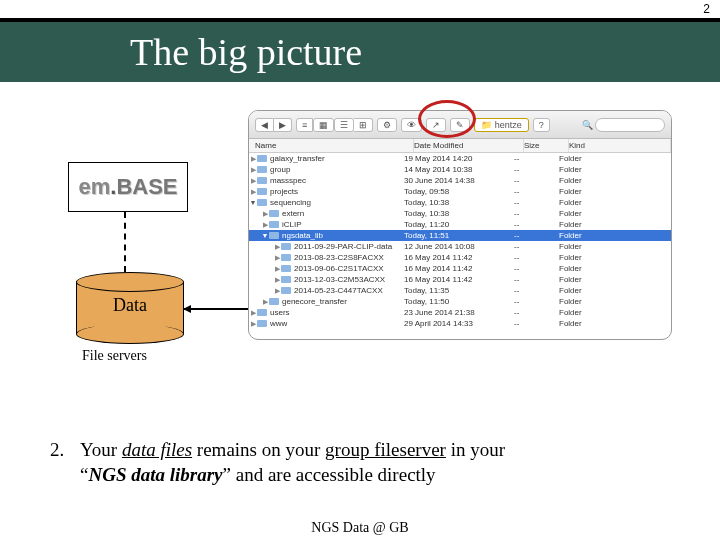  I want to click on search-icon: 🔍, so click(588, 125).